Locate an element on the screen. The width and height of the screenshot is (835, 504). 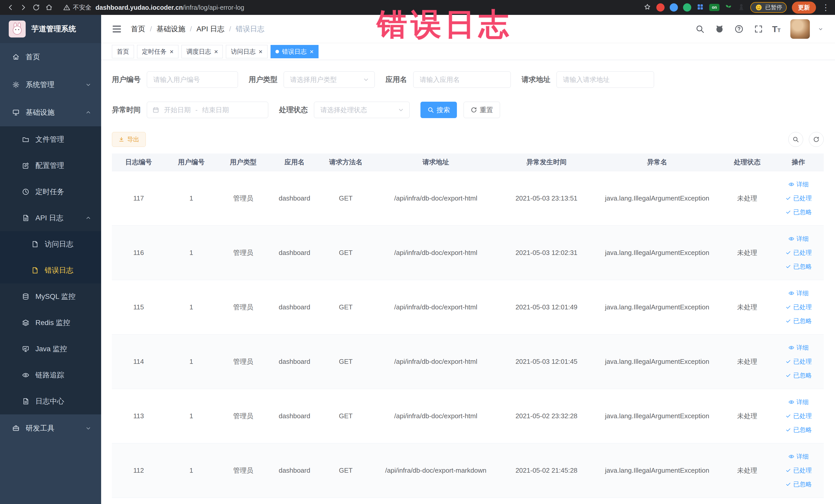
cell-time: 2021-05-02 21:45:28 is located at coordinates (546, 470).